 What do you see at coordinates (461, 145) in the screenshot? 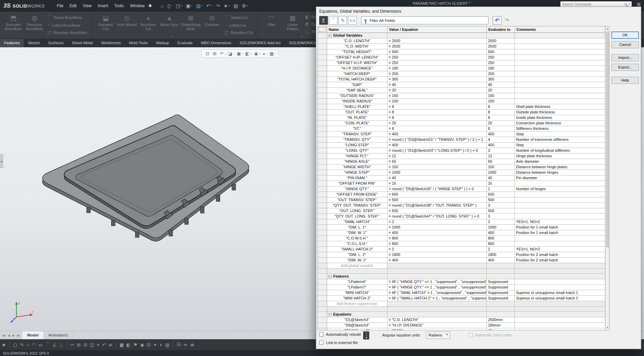
I see `table-row: "LONG.STEP"= 400400Step` at bounding box center [461, 145].